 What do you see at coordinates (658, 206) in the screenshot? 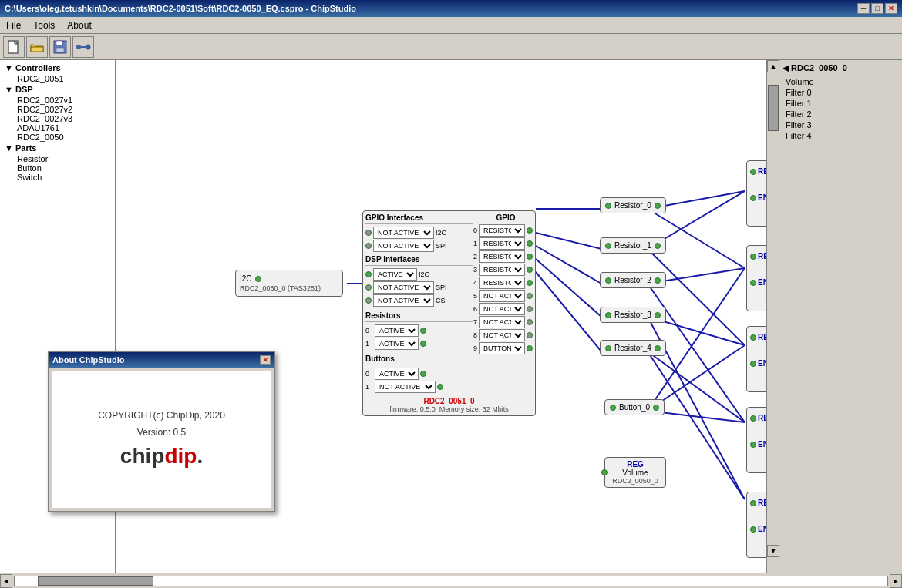
I see `resistor-0-port-out` at bounding box center [658, 206].